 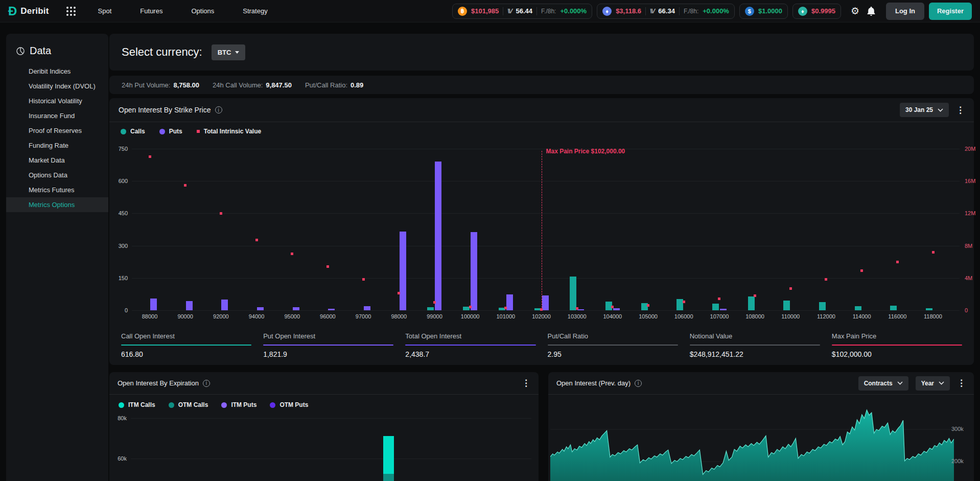 What do you see at coordinates (960, 461) in the screenshot?
I see `prevday-y-tick: 200k` at bounding box center [960, 461].